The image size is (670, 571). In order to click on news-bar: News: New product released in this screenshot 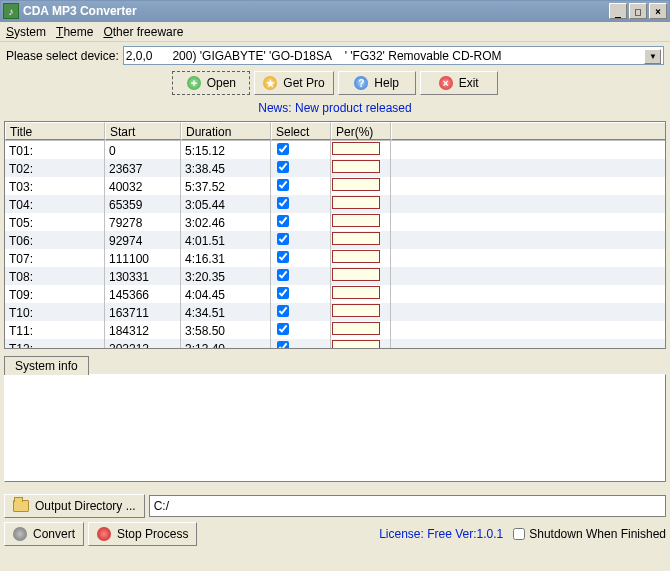, I will do `click(335, 109)`.